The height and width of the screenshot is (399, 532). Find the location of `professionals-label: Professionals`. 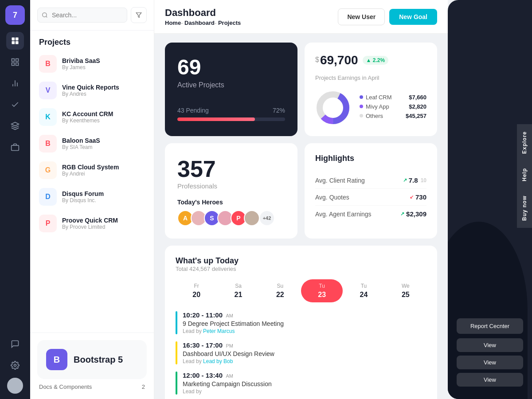

professionals-label: Professionals is located at coordinates (231, 186).